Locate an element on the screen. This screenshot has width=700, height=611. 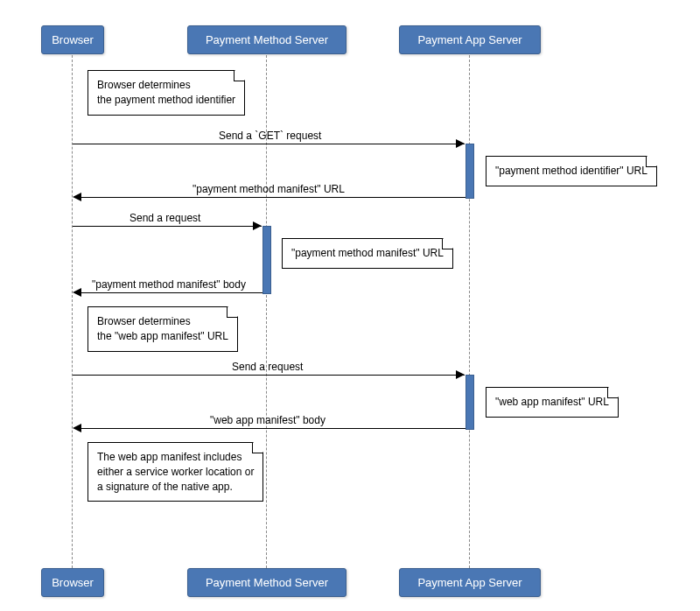
participant-pas-bottom: Payment App Server is located at coordinates (470, 583).